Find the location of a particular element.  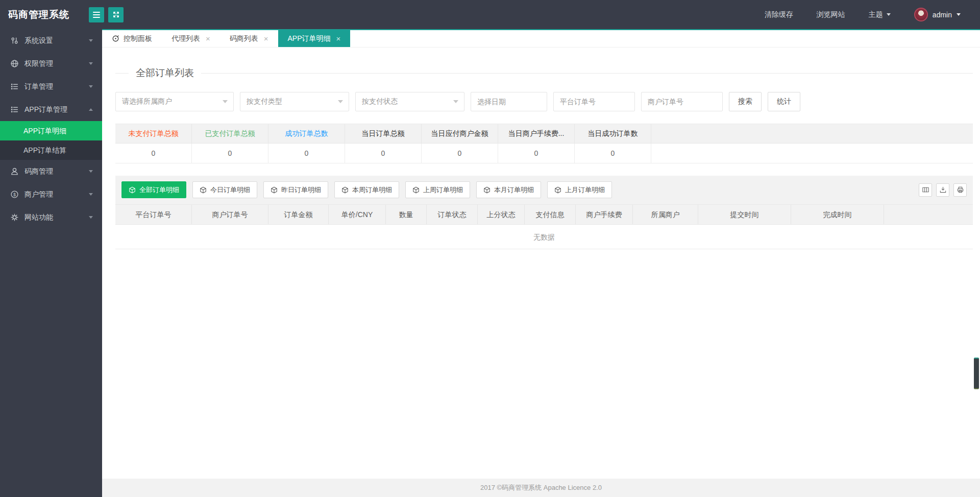

summary-table: 未支付订单总额 已支付订单总额 成功订单总数 当日订单总额 当日应付商户金额 当… is located at coordinates (544, 144).